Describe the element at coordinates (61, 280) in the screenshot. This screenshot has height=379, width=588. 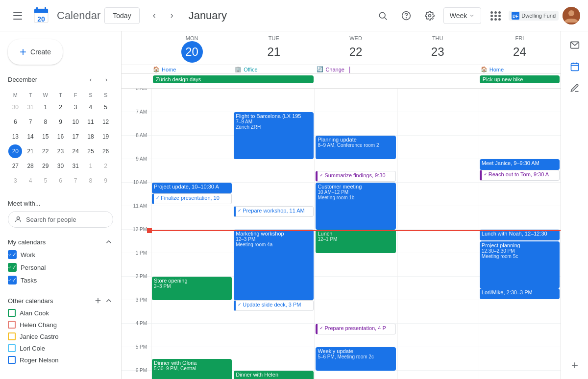
I see `calendar-tasks: Tasks` at that location.